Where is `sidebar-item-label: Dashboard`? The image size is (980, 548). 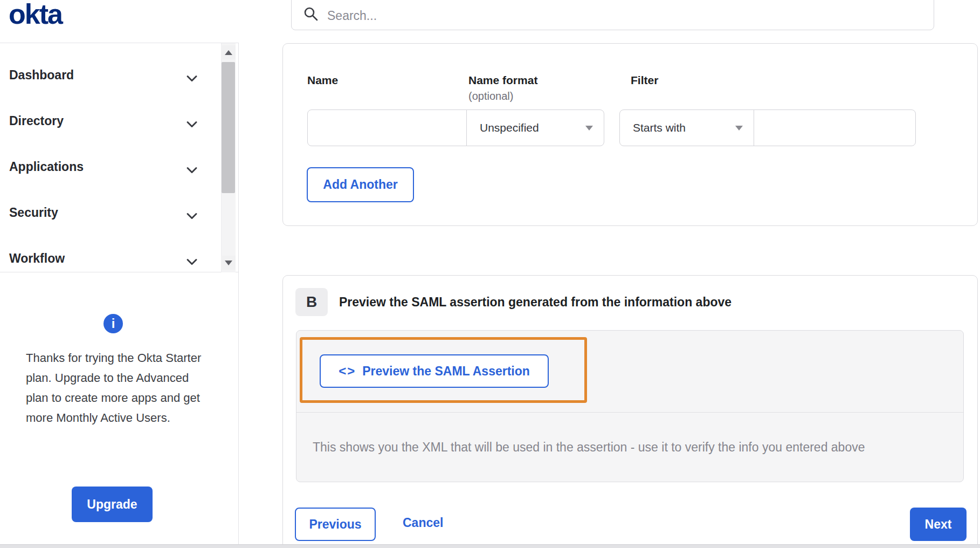 sidebar-item-label: Dashboard is located at coordinates (42, 76).